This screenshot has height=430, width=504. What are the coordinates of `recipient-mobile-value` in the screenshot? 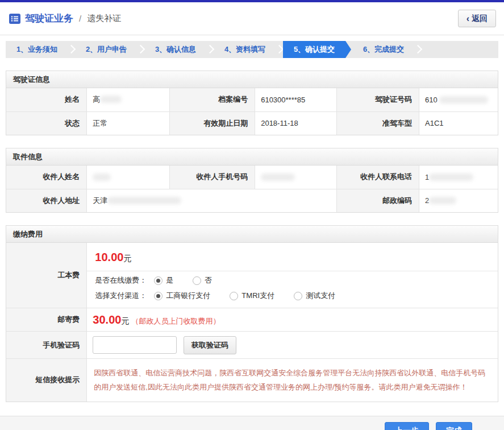 It's located at (296, 177).